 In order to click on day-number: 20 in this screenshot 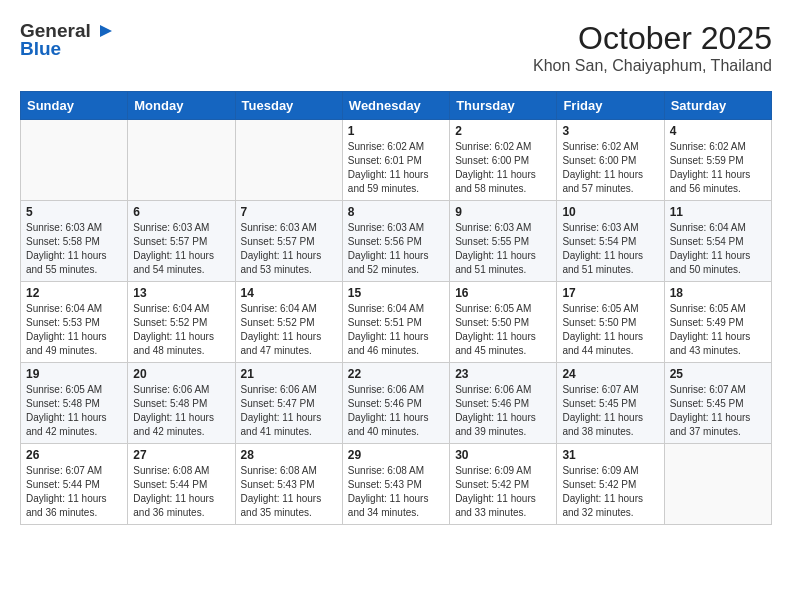, I will do `click(181, 374)`.